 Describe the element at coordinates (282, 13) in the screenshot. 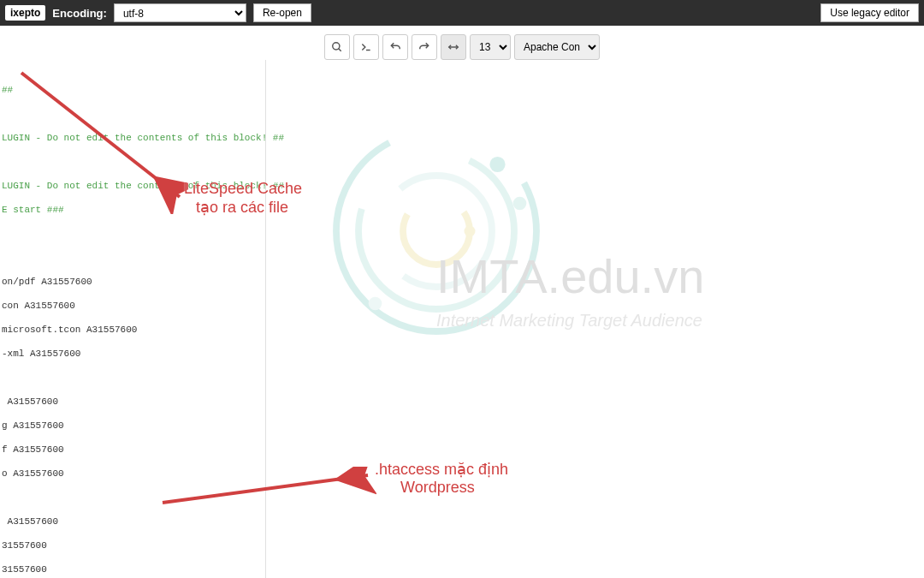

I see `reopen-button: Re-open` at that location.